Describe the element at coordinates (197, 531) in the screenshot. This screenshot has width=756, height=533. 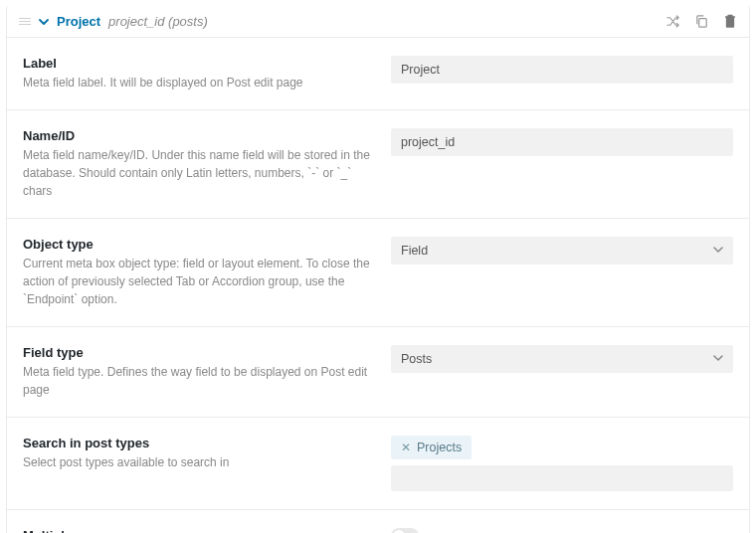
I see `field-title: Multiple` at that location.